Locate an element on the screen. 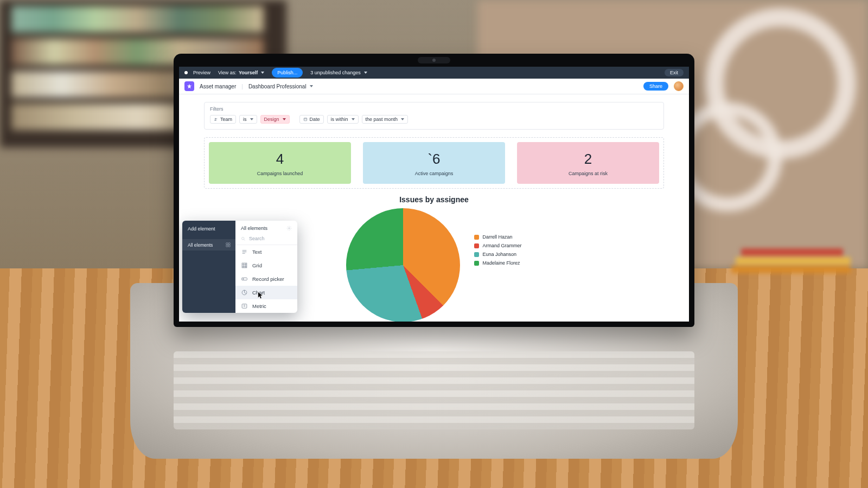 The width and height of the screenshot is (868, 488). unpublished-changes-link: 3 unpublished changes is located at coordinates (339, 73).